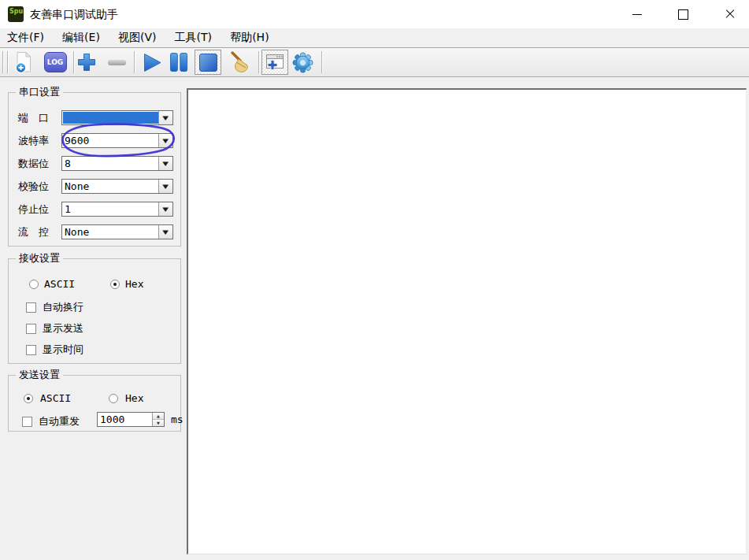  Describe the element at coordinates (95, 403) in the screenshot. I see `send-settings-group: 发送设置 ASCII Hex 自动重发 ▲ ▼ ms` at that location.